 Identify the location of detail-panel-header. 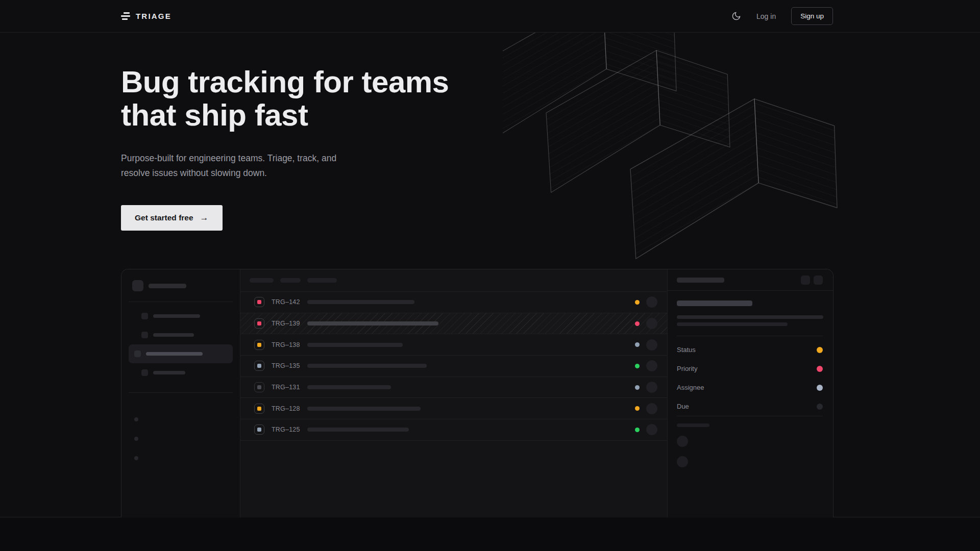
(750, 280).